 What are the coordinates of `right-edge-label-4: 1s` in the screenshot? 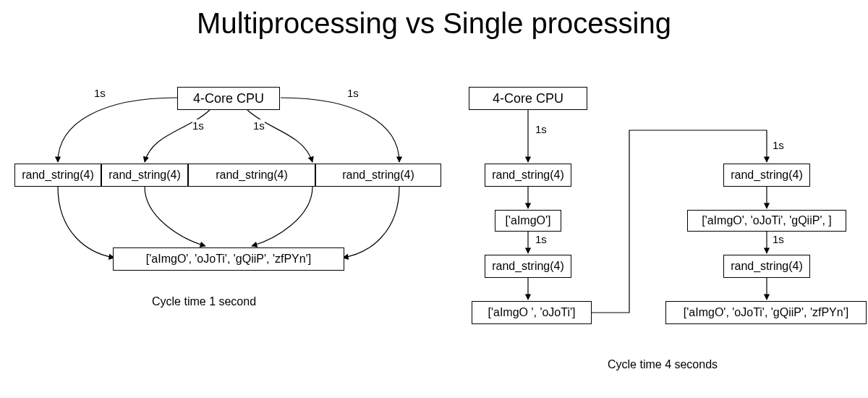 It's located at (778, 239).